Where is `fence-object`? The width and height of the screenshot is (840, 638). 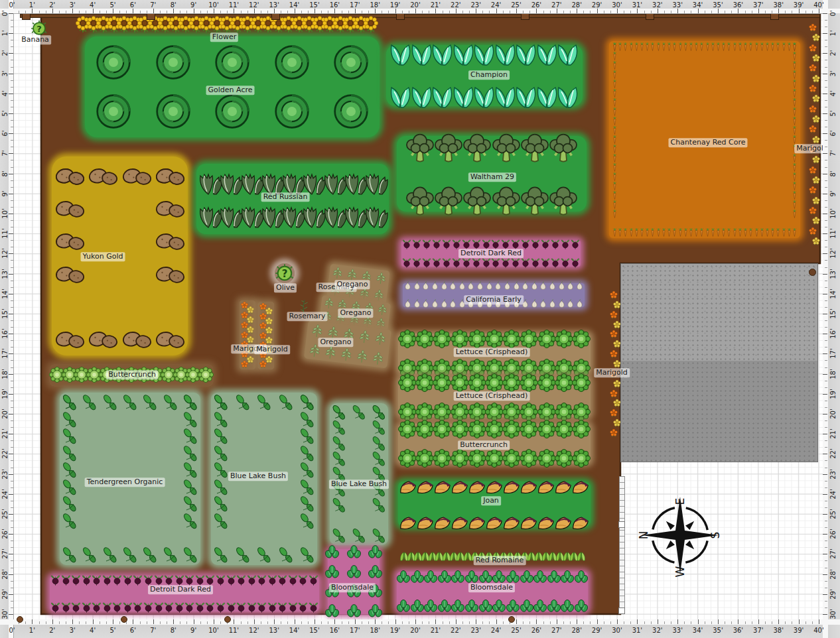
fence-object is located at coordinates (622, 545).